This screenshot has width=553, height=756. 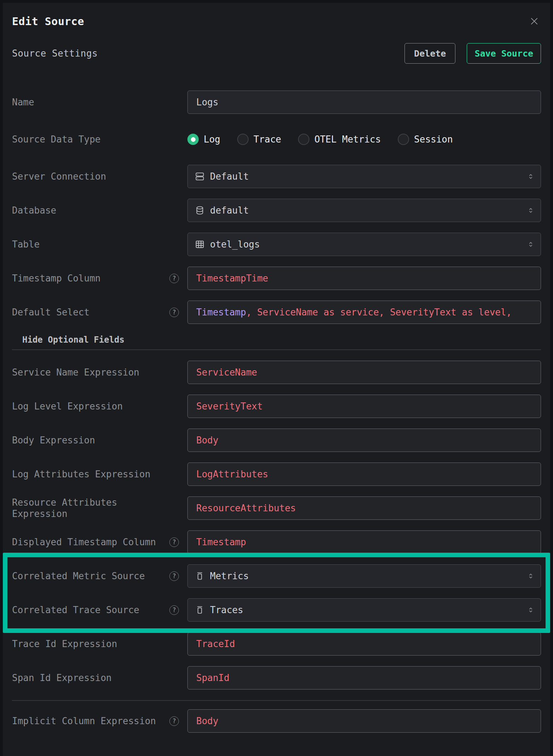 What do you see at coordinates (95, 644) in the screenshot?
I see `field-label-col: Trace Id Expression` at bounding box center [95, 644].